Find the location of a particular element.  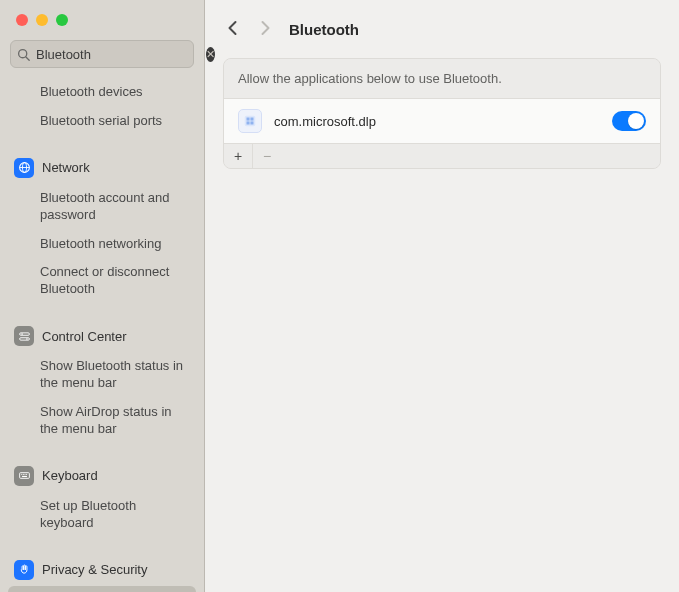

sidebar-item-bt-networking: Bluetooth networking is located at coordinates (102, 244).